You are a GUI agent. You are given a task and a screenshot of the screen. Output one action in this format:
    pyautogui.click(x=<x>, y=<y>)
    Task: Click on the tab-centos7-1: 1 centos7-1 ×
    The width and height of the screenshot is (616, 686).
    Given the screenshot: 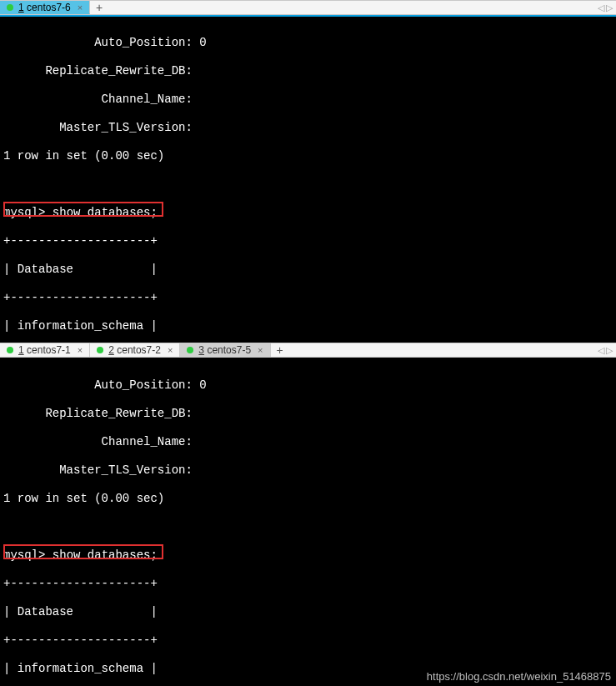 What is the action you would take?
    pyautogui.click(x=45, y=350)
    